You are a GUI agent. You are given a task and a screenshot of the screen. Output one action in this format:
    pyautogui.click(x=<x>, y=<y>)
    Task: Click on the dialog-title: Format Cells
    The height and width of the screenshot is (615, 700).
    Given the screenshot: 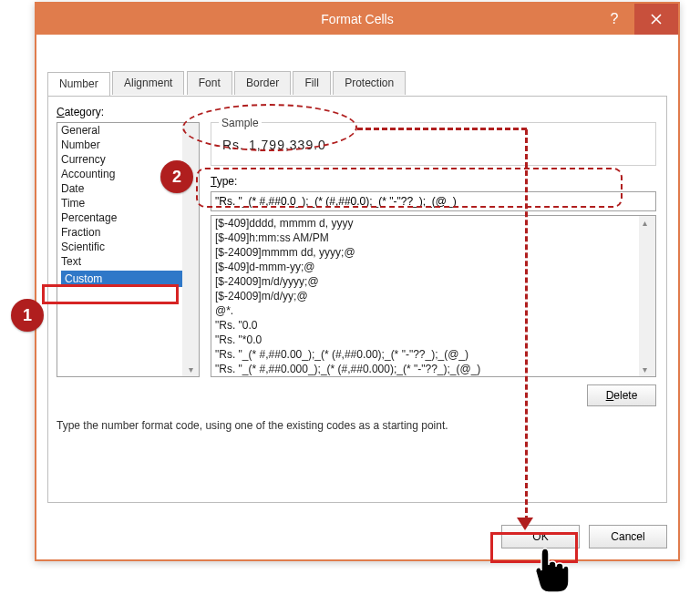 What is the action you would take?
    pyautogui.click(x=357, y=19)
    